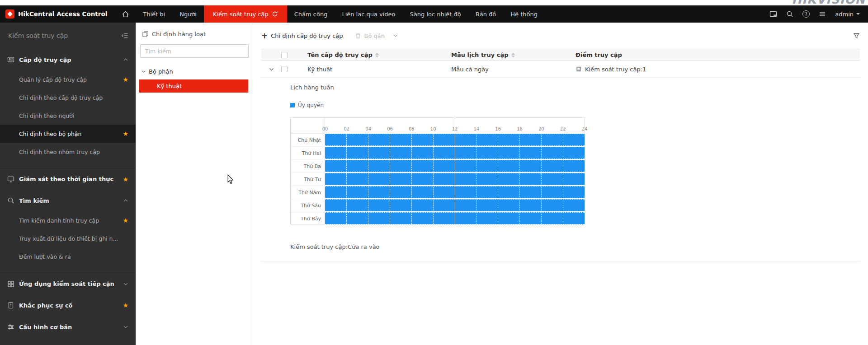 The height and width of the screenshot is (345, 868). What do you see at coordinates (69, 238) in the screenshot?
I see `sidebar-item-label: Truy xuất dữ liệu do thiết bị ghi n...` at bounding box center [69, 238].